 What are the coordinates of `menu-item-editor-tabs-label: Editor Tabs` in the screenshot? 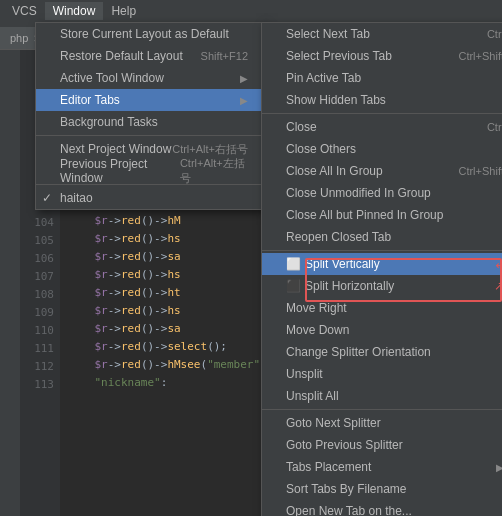 It's located at (90, 100).